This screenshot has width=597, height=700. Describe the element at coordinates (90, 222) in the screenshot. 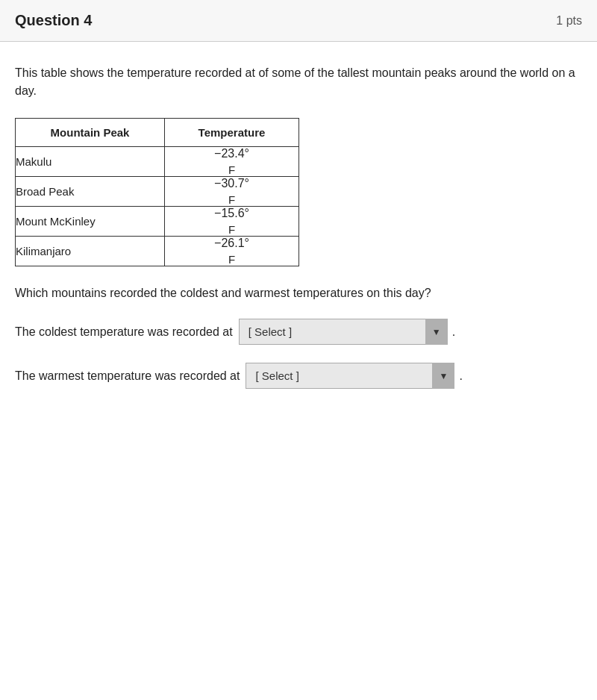

I see `mountain-name-cell: Mount McKinley` at that location.